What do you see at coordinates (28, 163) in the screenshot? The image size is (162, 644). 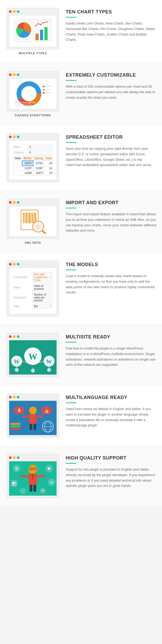 I see `cell-r1-winter: 12876` at bounding box center [28, 163].